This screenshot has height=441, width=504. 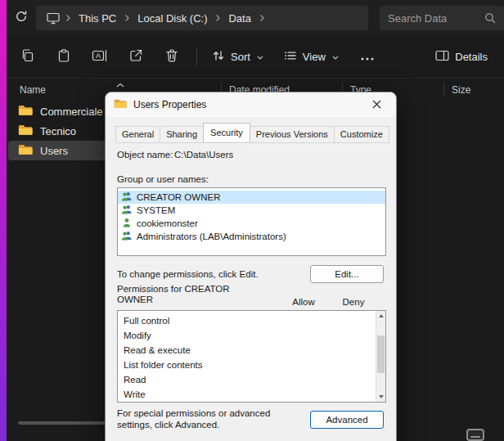 I want to click on share-button, so click(x=136, y=57).